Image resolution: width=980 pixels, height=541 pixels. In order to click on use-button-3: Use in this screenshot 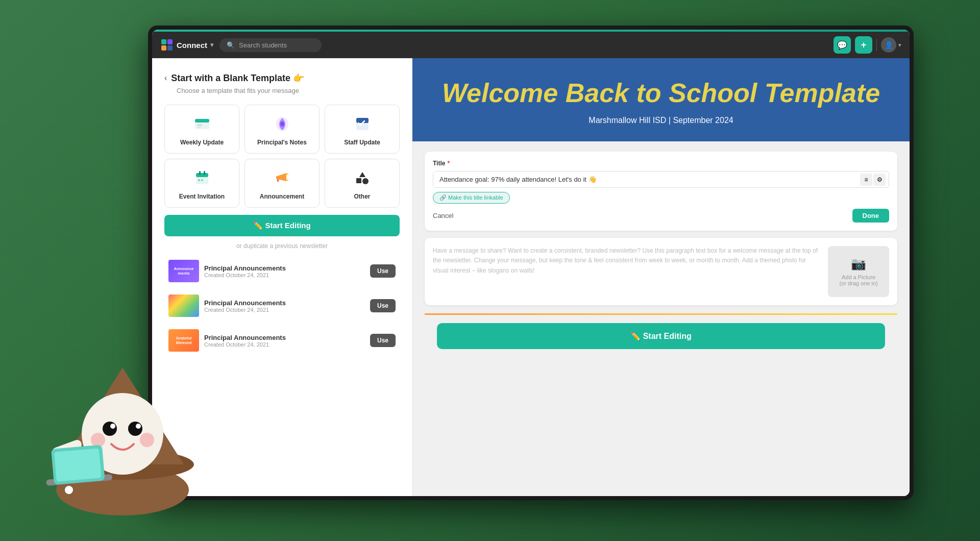, I will do `click(383, 340)`.